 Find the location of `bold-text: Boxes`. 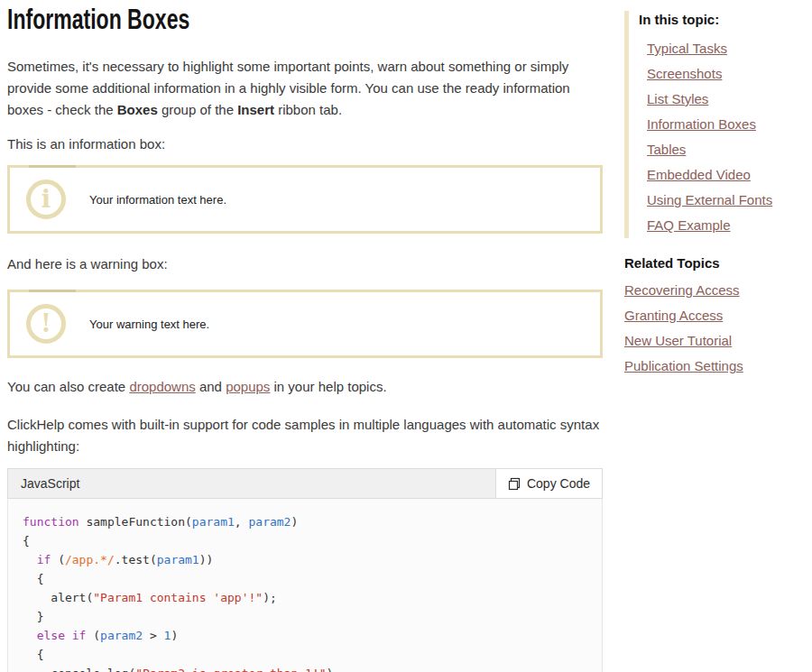

bold-text: Boxes is located at coordinates (137, 110).